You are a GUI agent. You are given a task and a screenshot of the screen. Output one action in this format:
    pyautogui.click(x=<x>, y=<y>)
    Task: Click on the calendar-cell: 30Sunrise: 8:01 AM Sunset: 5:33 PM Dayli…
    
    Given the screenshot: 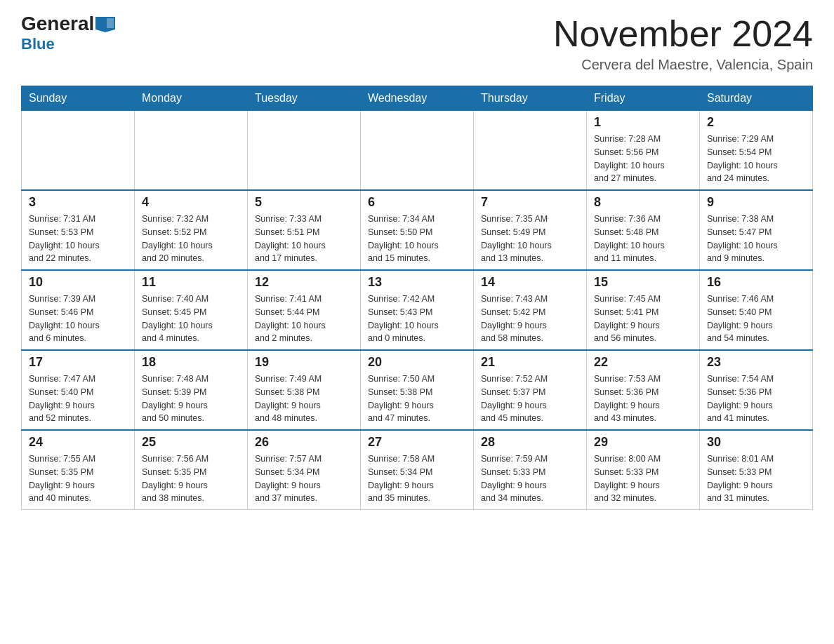 What is the action you would take?
    pyautogui.click(x=757, y=470)
    